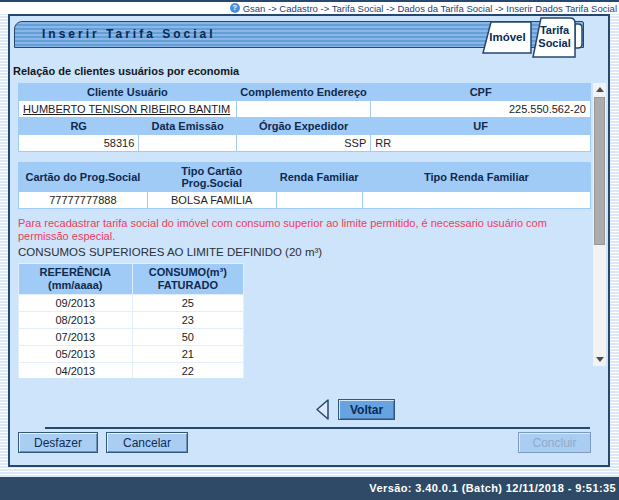  Describe the element at coordinates (188, 337) in the screenshot. I see `consumo-cell: 50` at that location.